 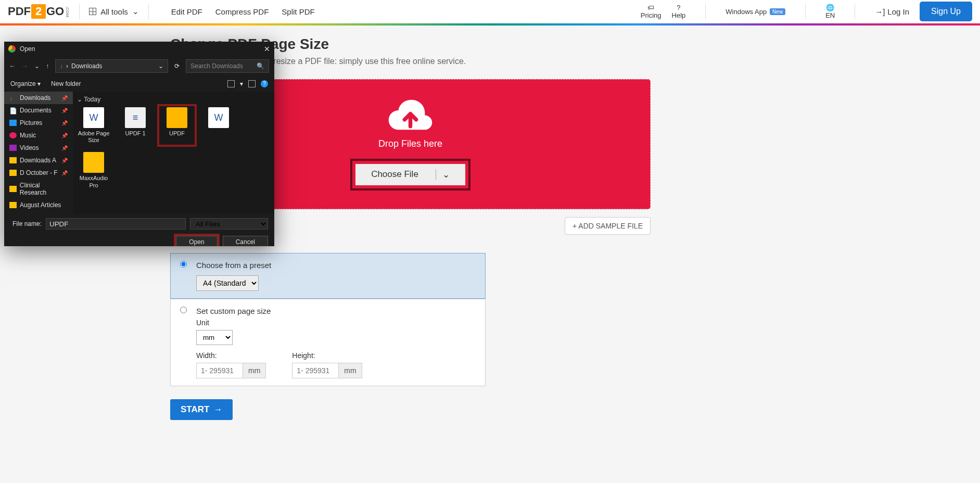 I want to click on height-input, so click(x=315, y=371).